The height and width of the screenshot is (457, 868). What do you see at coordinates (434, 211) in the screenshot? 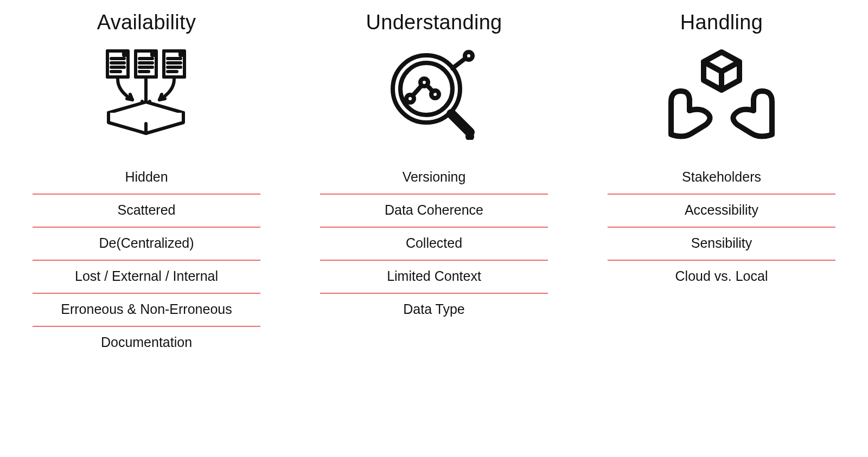
I see `list-item: Data Coherence` at bounding box center [434, 211].